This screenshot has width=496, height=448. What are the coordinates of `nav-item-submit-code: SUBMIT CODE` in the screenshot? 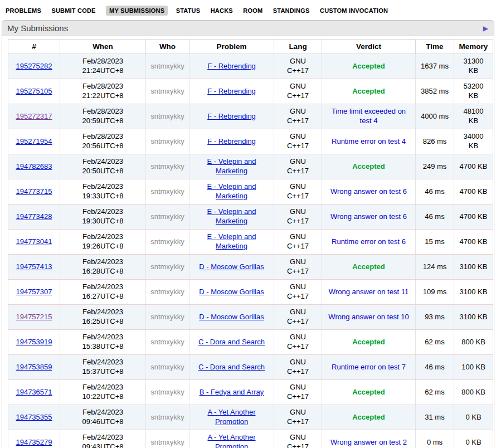 It's located at (74, 11).